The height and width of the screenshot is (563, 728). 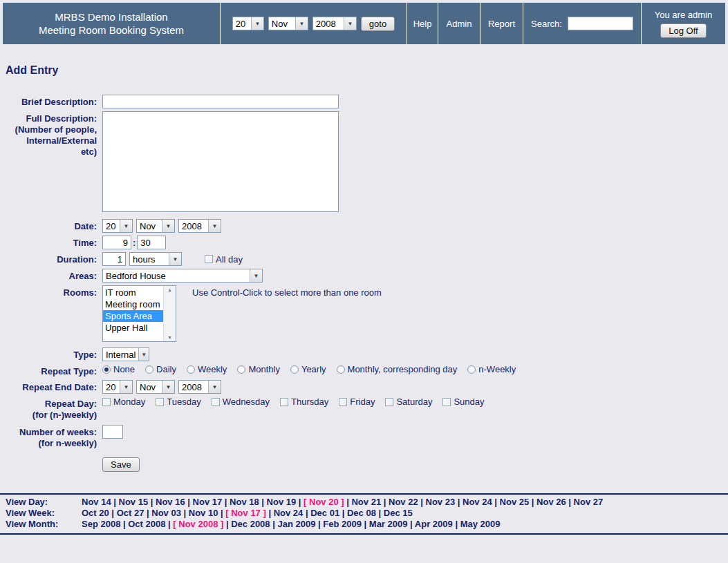 I want to click on save-button: Save, so click(x=121, y=464).